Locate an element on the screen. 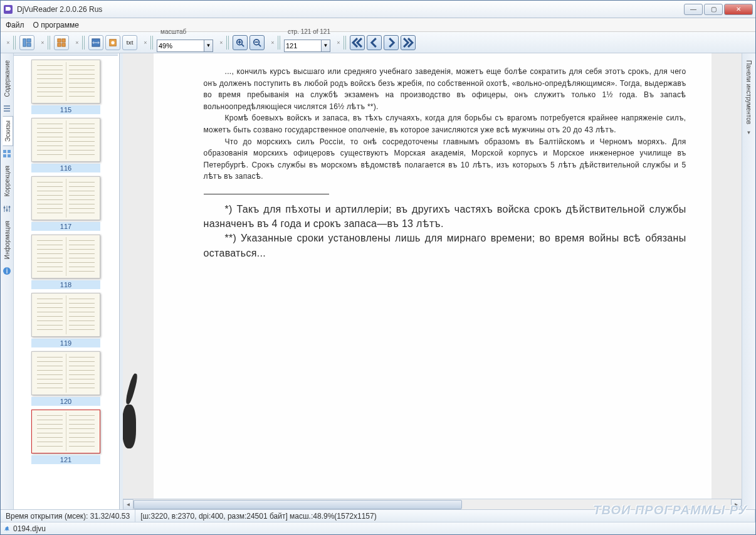 The width and height of the screenshot is (756, 535). right-panel: Панели инструментов ▼ is located at coordinates (748, 281).